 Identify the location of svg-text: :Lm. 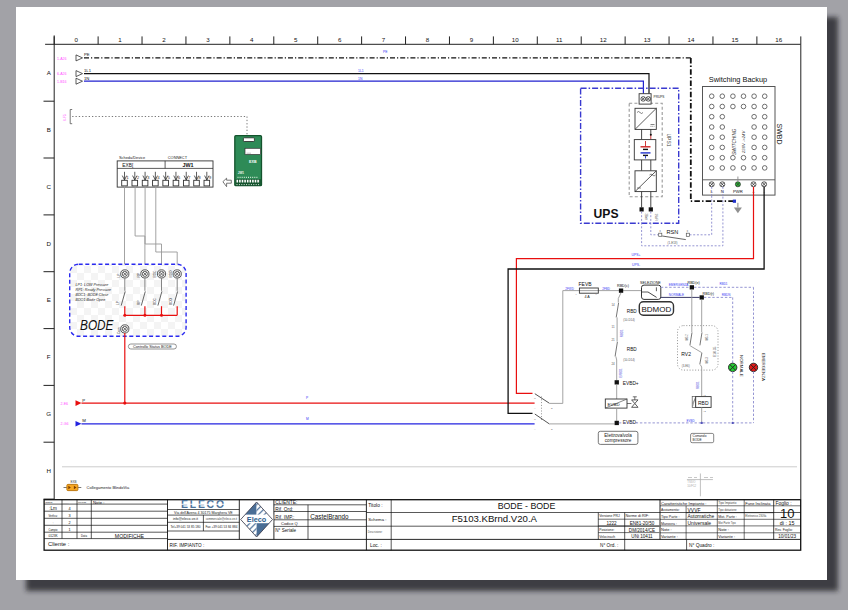
(53, 508).